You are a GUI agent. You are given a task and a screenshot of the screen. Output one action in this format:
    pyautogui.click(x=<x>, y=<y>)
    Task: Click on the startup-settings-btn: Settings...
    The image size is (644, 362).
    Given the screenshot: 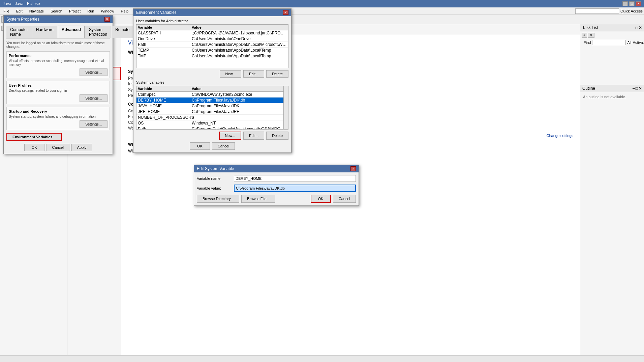 What is the action you would take?
    pyautogui.click(x=94, y=124)
    